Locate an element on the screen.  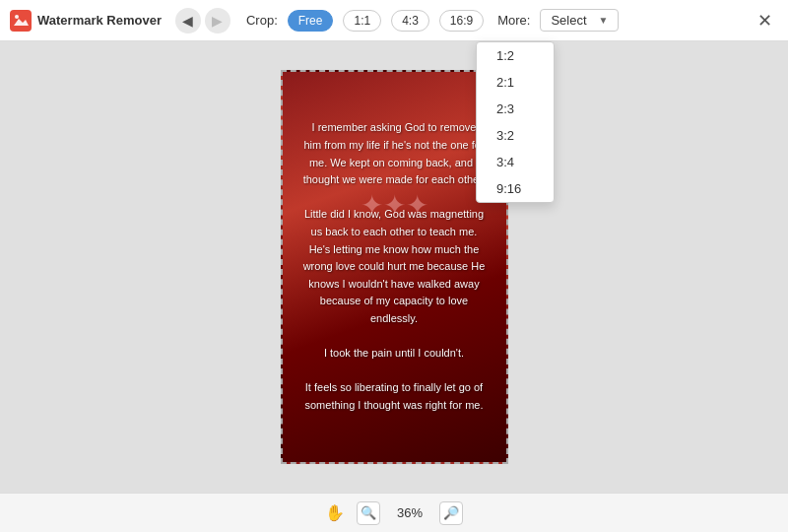
bottom-bar: ✋ 🔍 36% 🔎 is located at coordinates (394, 512).